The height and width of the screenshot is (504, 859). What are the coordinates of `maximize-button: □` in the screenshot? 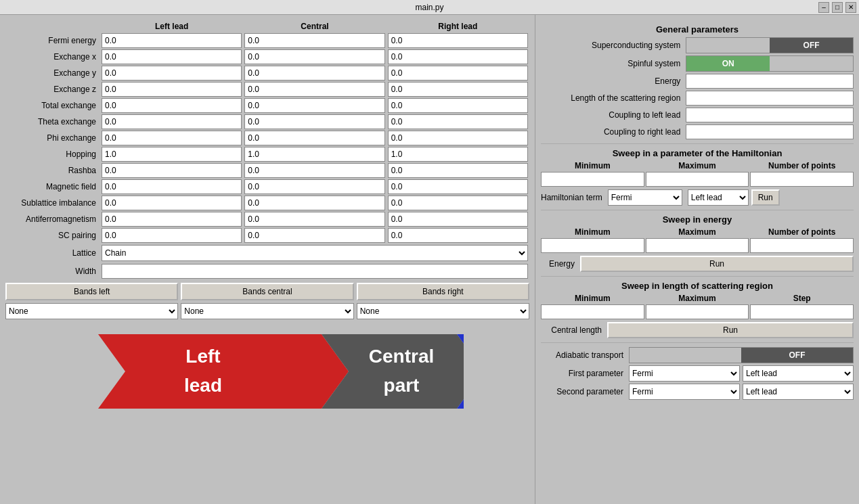 It's located at (837, 7).